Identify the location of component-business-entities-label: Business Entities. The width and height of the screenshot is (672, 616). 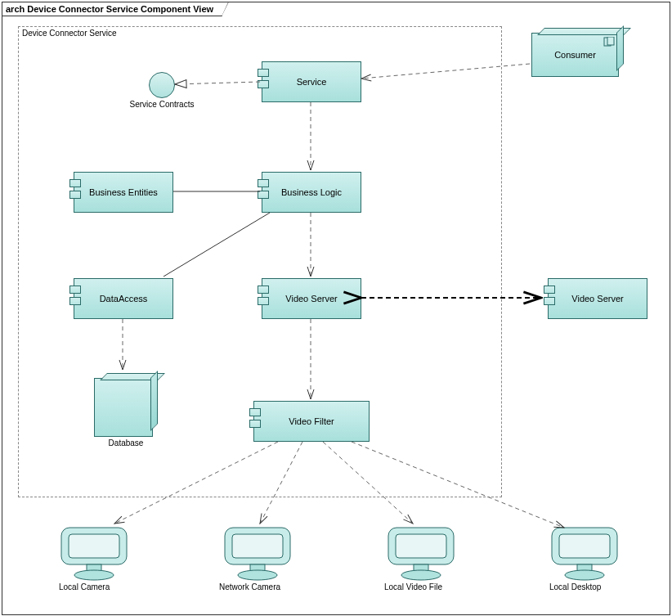
(123, 192).